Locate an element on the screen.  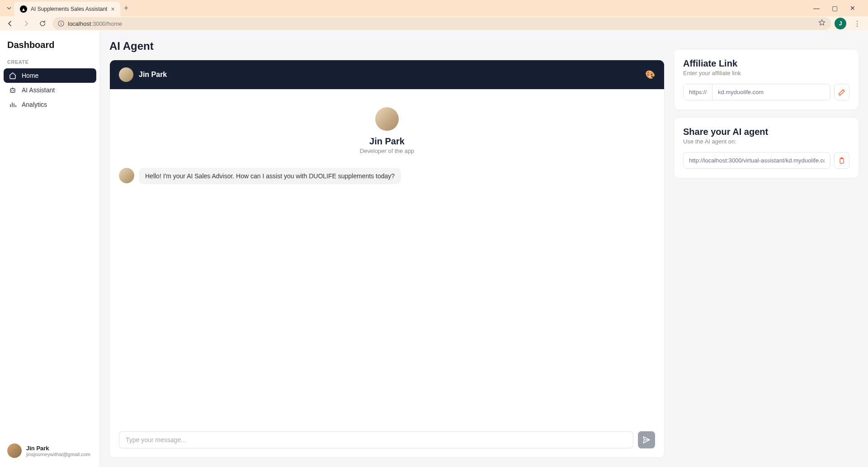
tab-title: AI Supplements Sales Assistant is located at coordinates (69, 9).